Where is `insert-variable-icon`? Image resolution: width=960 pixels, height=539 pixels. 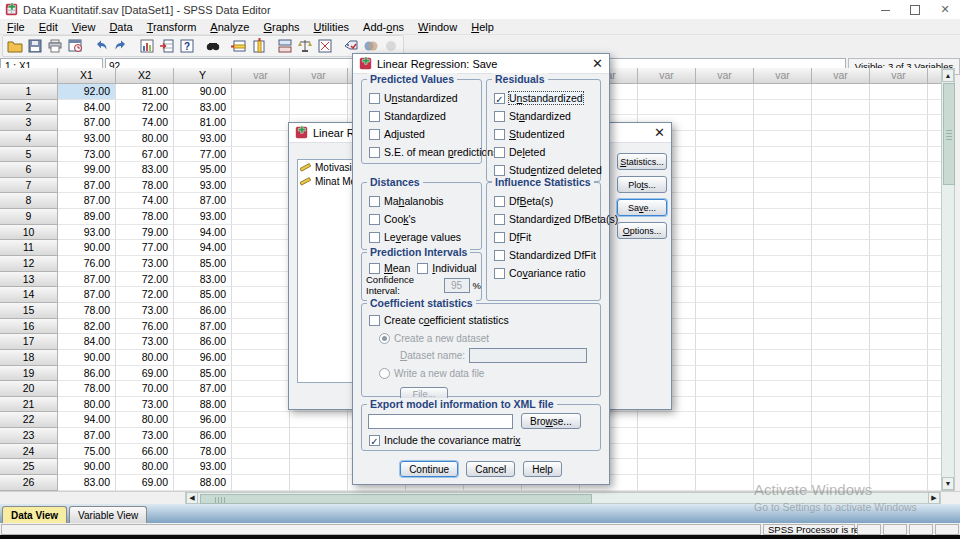
insert-variable-icon is located at coordinates (259, 46).